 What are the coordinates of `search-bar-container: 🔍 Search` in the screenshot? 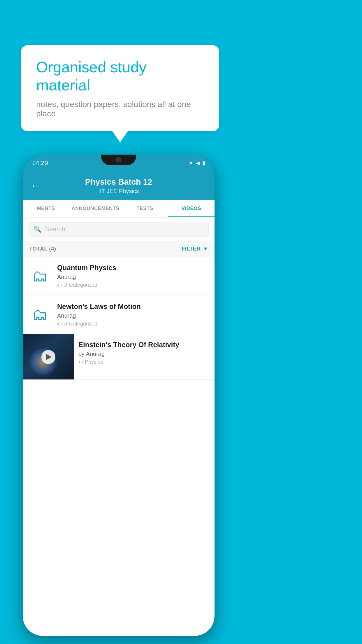 It's located at (119, 229).